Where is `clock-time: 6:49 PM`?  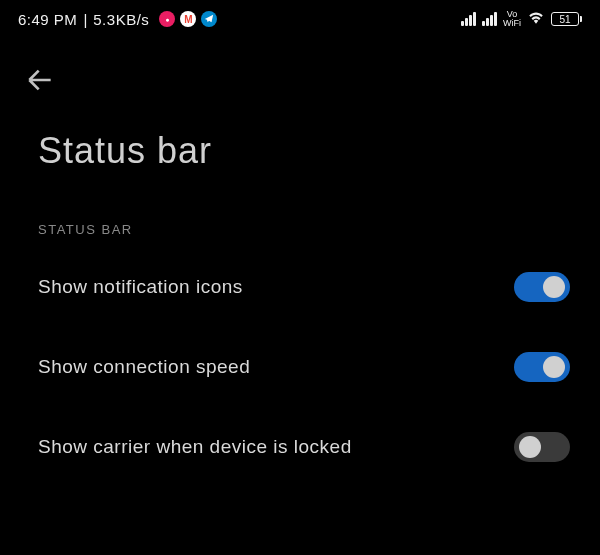
clock-time: 6:49 PM is located at coordinates (48, 20).